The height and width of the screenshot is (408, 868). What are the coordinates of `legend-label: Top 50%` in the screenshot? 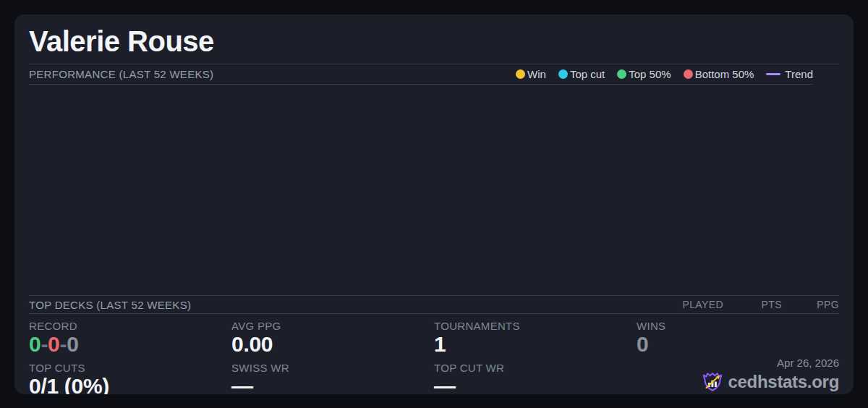 It's located at (650, 74).